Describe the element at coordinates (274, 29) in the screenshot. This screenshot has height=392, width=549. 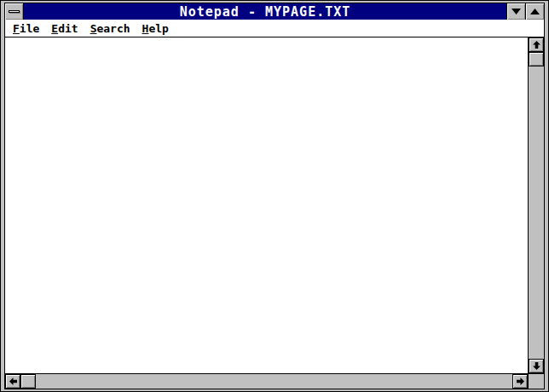
I see `menu-bar: File Edit Search Help` at that location.